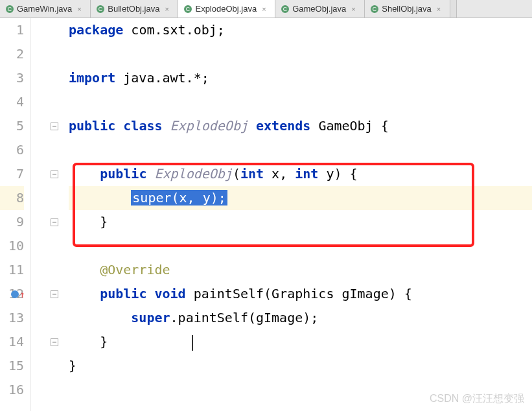  Describe the element at coordinates (477, 399) in the screenshot. I see `watermark-text: CSDN @汪汪想变强` at that location.